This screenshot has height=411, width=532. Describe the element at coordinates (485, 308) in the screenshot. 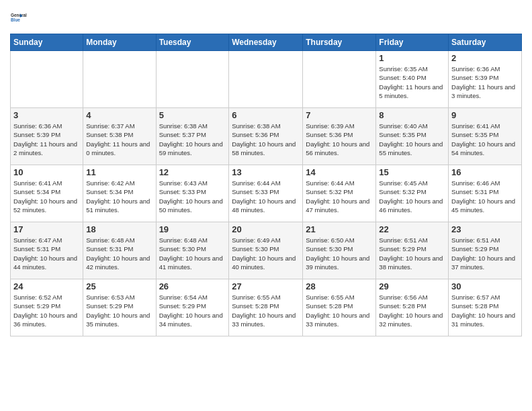

I see `calendar-cell: 30Sunrise: 6:57 AM Sunset: 5:28 PM Dayli…` at that location.